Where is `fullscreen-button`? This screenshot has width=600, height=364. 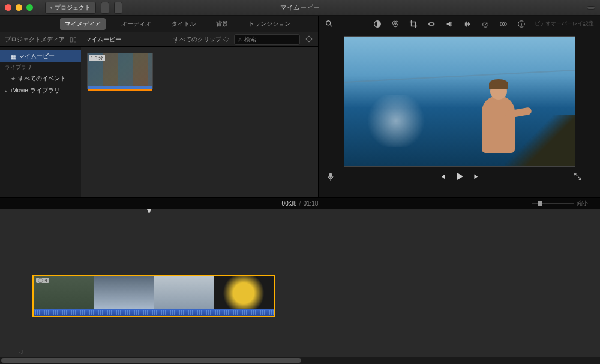
fullscreen-button is located at coordinates (583, 178).